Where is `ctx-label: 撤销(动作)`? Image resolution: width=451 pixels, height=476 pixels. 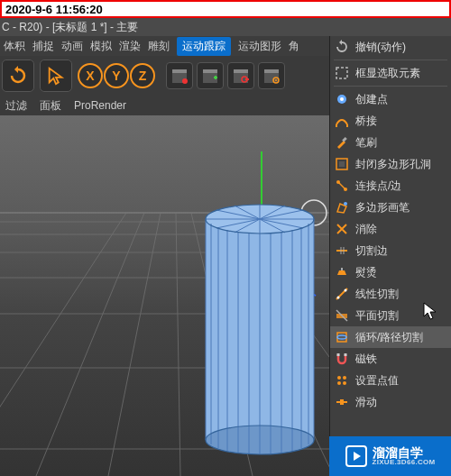 ctx-label: 撤销(动作) is located at coordinates (381, 47).